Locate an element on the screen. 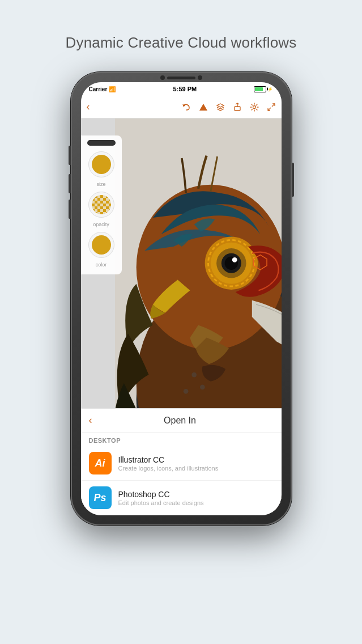 This screenshot has width=362, height=644. desktop-section-label: DESKTOP is located at coordinates (181, 439).